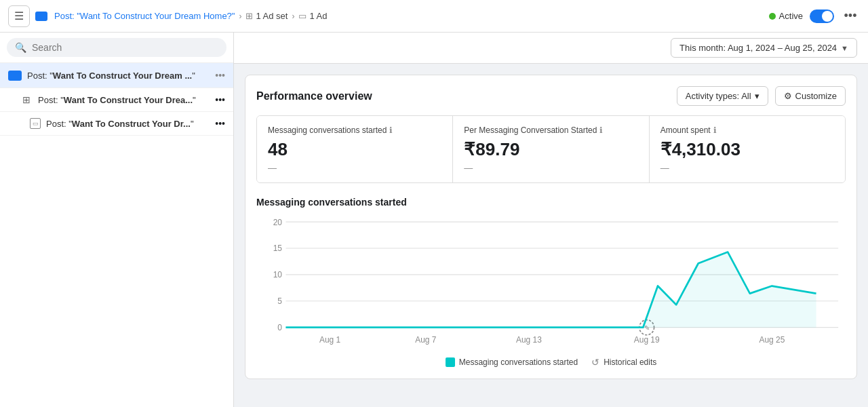 Image resolution: width=868 pixels, height=407 pixels. I want to click on breadcrumb-ad-label: 1 Ad, so click(318, 16).